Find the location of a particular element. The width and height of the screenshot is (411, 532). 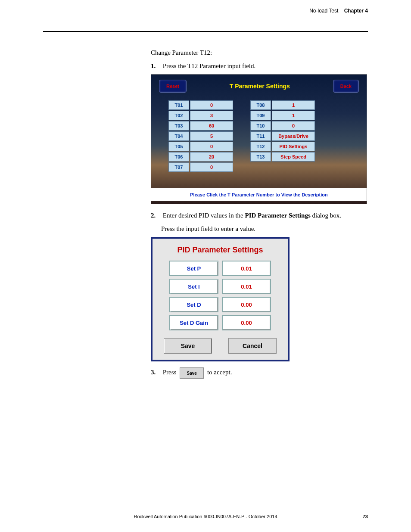

t-row-t13: T13 Step Speed is located at coordinates (283, 157).